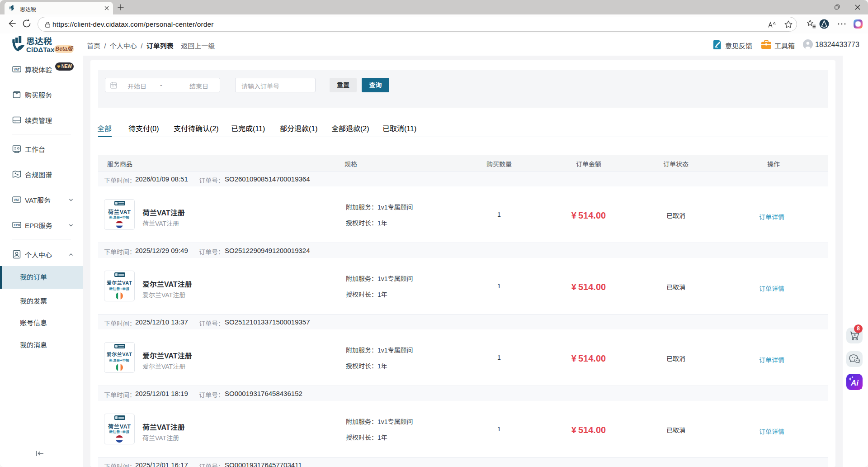 This screenshot has width=868, height=467. Describe the element at coordinates (17, 225) in the screenshot. I see `svg-text: EPR` at that location.